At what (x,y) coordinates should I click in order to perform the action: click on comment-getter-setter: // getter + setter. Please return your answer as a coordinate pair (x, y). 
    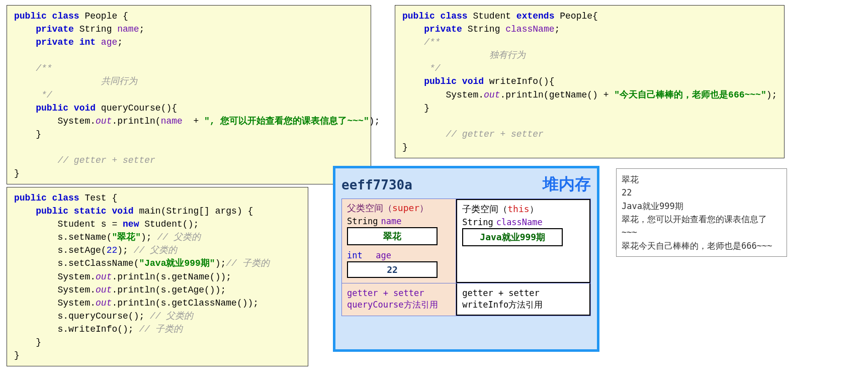
    Looking at the image, I should click on (96, 160).